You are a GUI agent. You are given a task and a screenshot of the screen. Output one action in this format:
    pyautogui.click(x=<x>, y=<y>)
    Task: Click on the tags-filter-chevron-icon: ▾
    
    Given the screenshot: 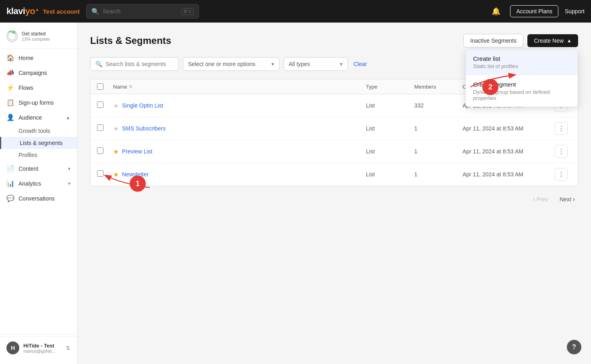 What is the action you would take?
    pyautogui.click(x=273, y=64)
    